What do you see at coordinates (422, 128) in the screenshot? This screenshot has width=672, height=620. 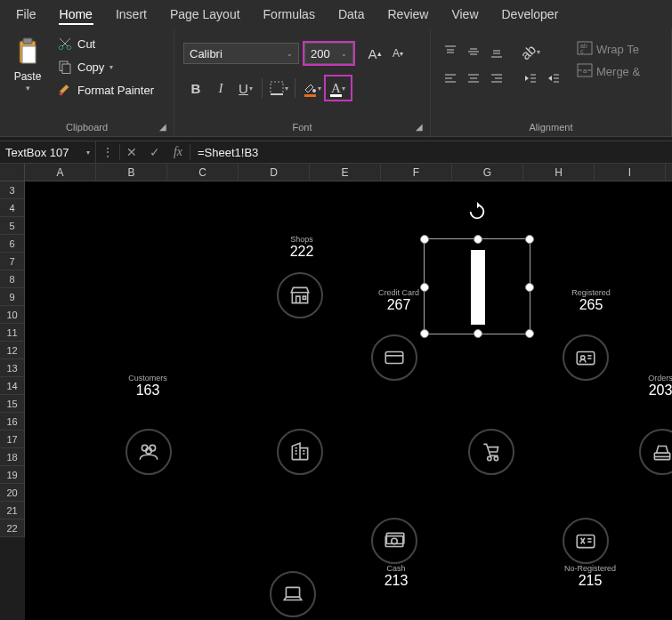 I see `font-dialog-launcher: ◢` at bounding box center [422, 128].